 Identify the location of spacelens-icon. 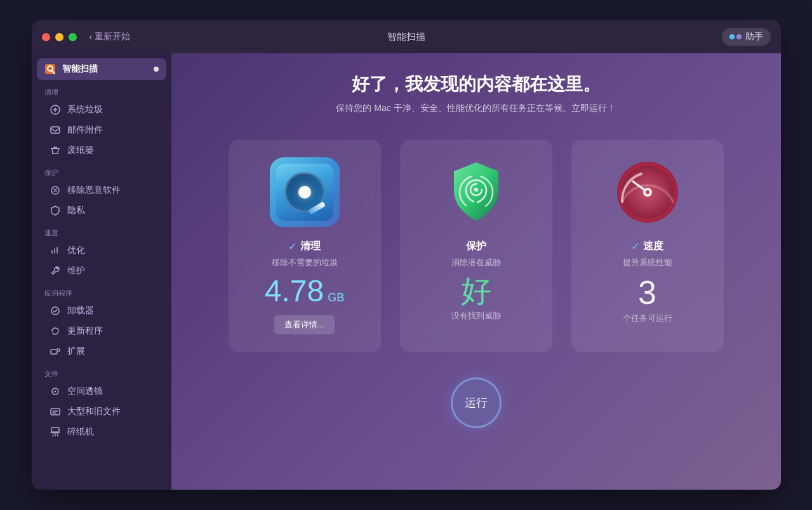
(55, 391).